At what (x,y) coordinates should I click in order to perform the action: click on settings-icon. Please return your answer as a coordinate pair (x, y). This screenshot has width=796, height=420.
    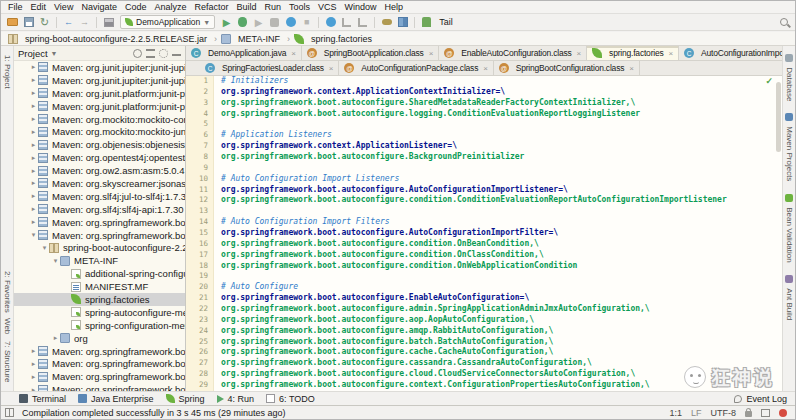
    Looking at the image, I should click on (386, 22).